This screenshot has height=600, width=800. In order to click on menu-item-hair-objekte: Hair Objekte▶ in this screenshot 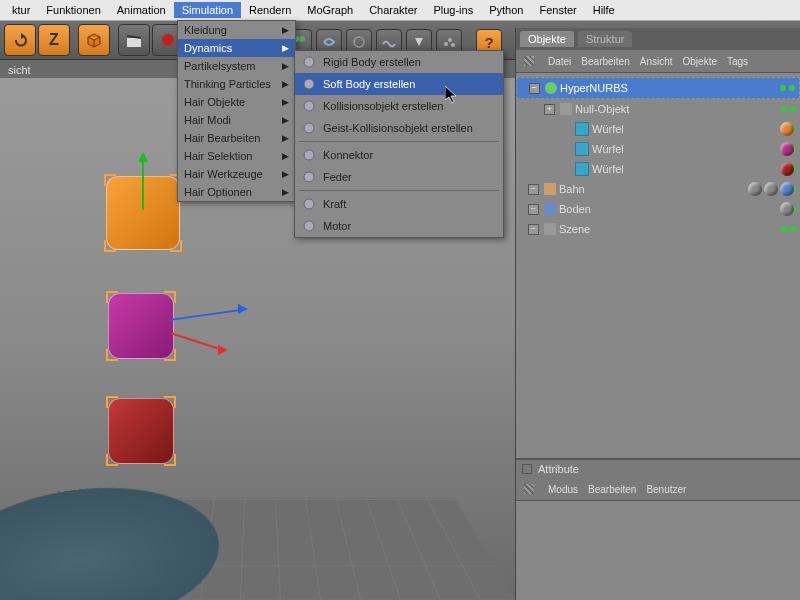, I will do `click(236, 102)`.